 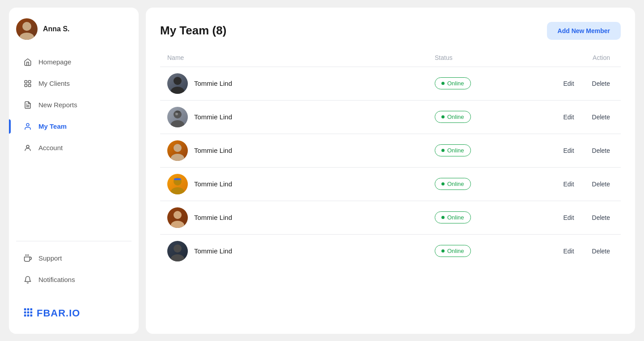 What do you see at coordinates (58, 313) in the screenshot?
I see `brand-text: FBAR.IO` at bounding box center [58, 313].